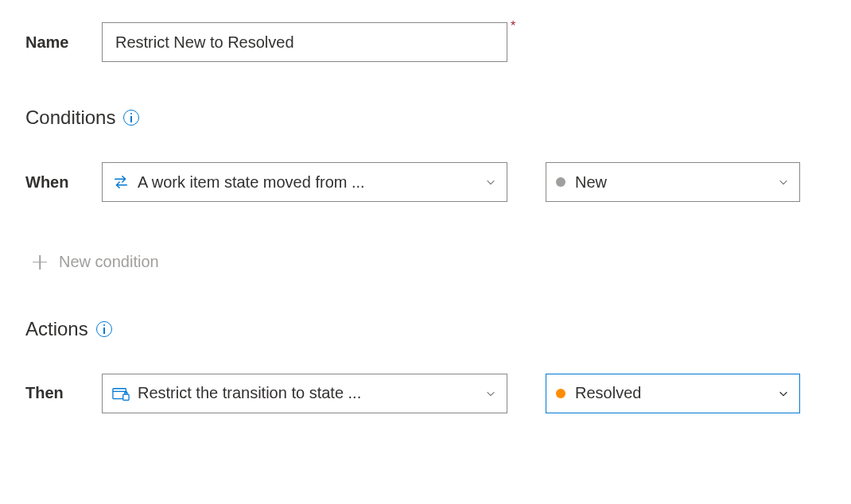  I want to click on name-input, so click(305, 42).